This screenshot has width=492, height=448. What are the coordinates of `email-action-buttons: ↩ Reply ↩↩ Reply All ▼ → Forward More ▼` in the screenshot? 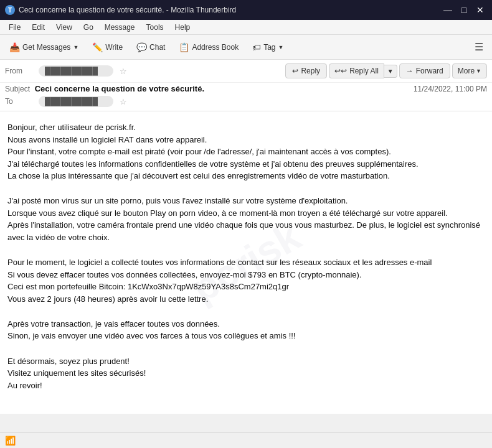 It's located at (386, 71).